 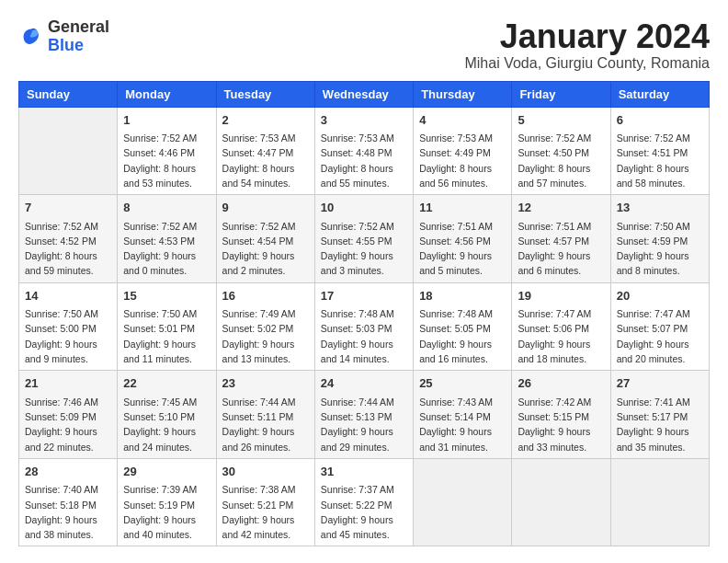 What do you see at coordinates (364, 239) in the screenshot?
I see `calendar-week-row: 7Sunrise: 7:52 AM Sunset: 4:52 PM Daylig…` at bounding box center [364, 239].